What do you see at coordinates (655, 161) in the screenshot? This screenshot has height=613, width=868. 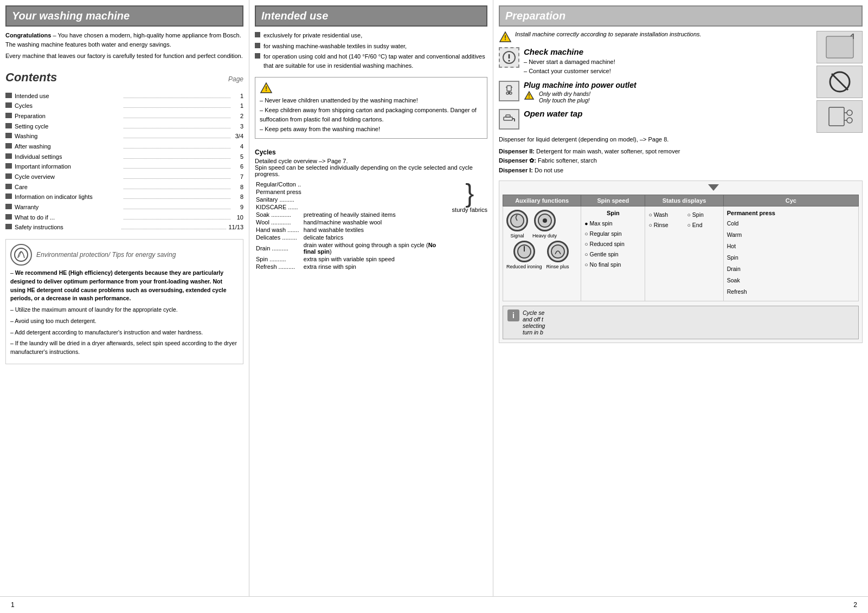 I see `dispenser-flower: Dispenser ✿: Fabric softener, starch` at bounding box center [655, 161].